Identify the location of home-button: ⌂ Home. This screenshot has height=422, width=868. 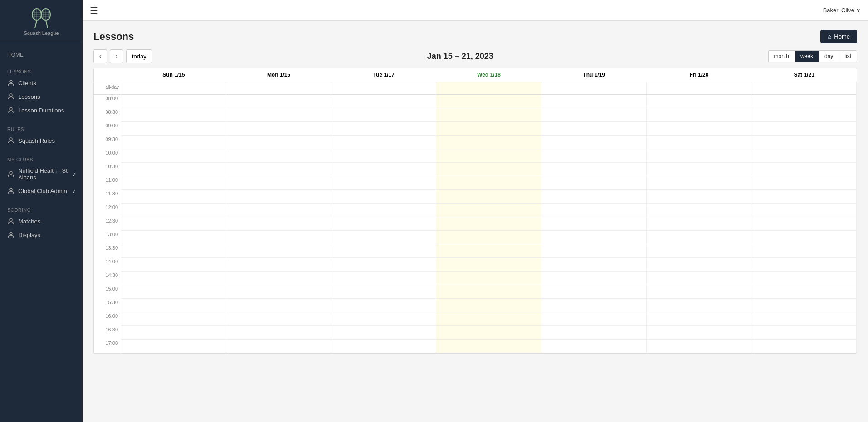
(839, 36).